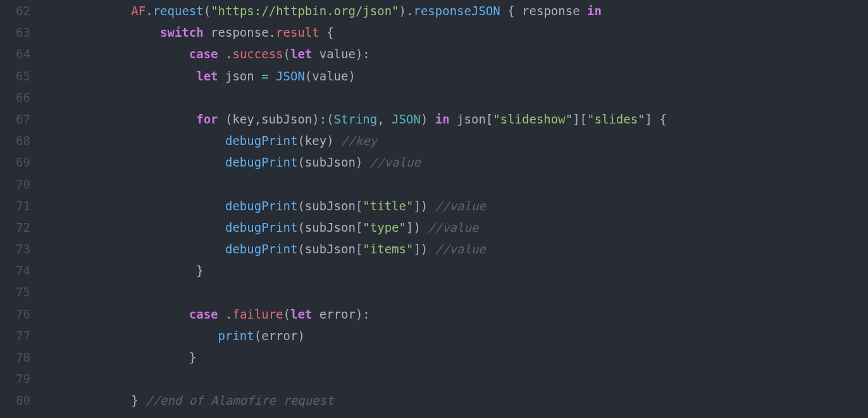  I want to click on code-line: debugPrint(subJson["title"]) //value, so click(456, 206).